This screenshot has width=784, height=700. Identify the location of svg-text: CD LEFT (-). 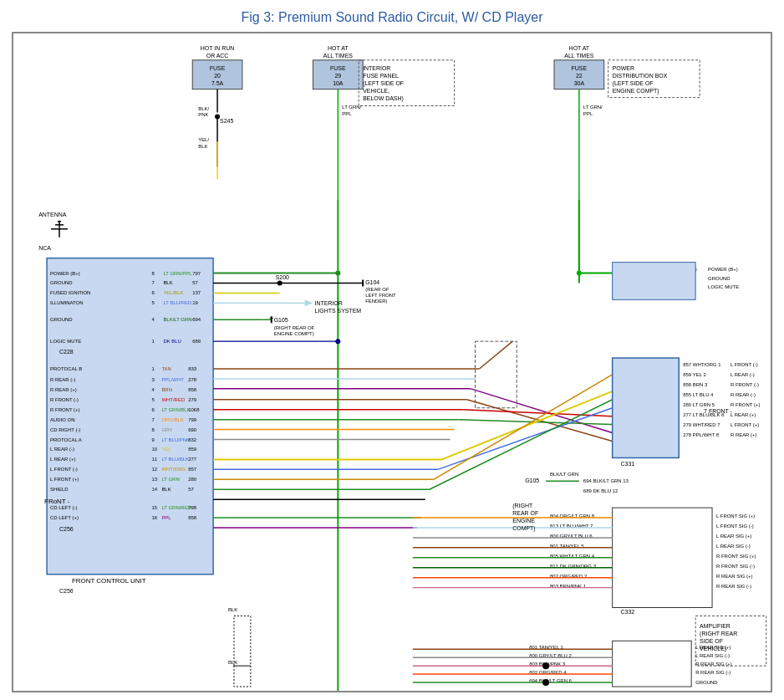
(64, 508).